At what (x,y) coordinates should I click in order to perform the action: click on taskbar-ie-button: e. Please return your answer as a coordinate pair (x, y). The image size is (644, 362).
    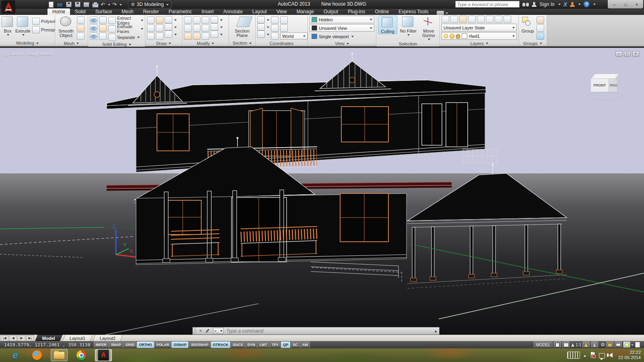
    Looking at the image, I should click on (15, 355).